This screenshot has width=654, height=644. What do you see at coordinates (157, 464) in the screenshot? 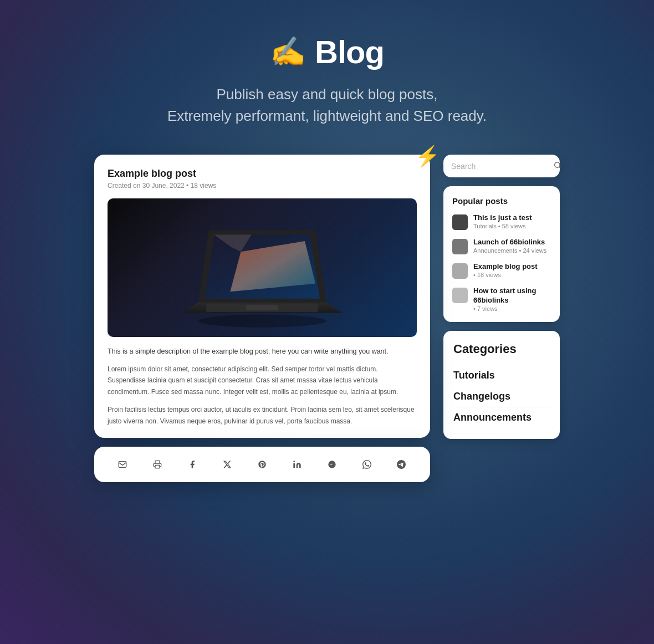
I see `share-print-icon` at bounding box center [157, 464].